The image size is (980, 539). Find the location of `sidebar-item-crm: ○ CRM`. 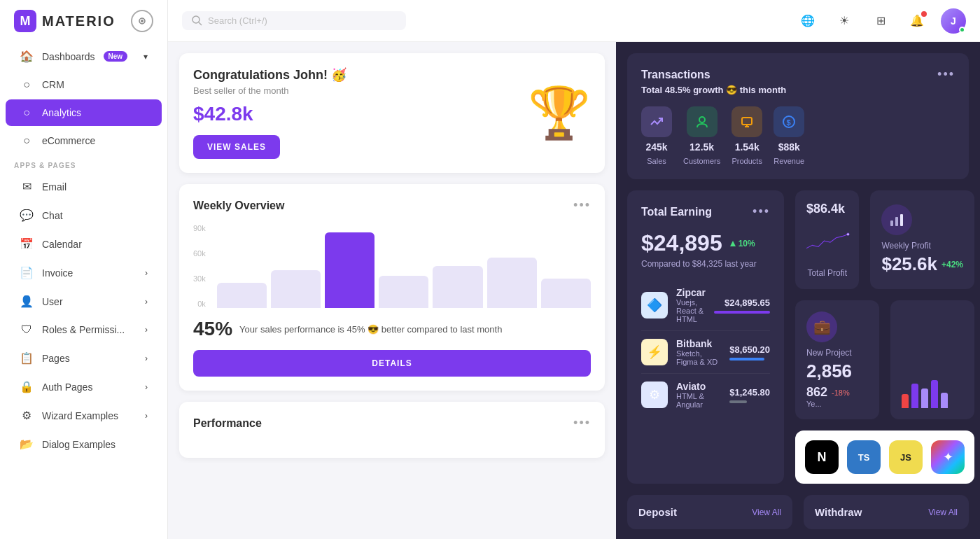

sidebar-item-crm: ○ CRM is located at coordinates (84, 85).